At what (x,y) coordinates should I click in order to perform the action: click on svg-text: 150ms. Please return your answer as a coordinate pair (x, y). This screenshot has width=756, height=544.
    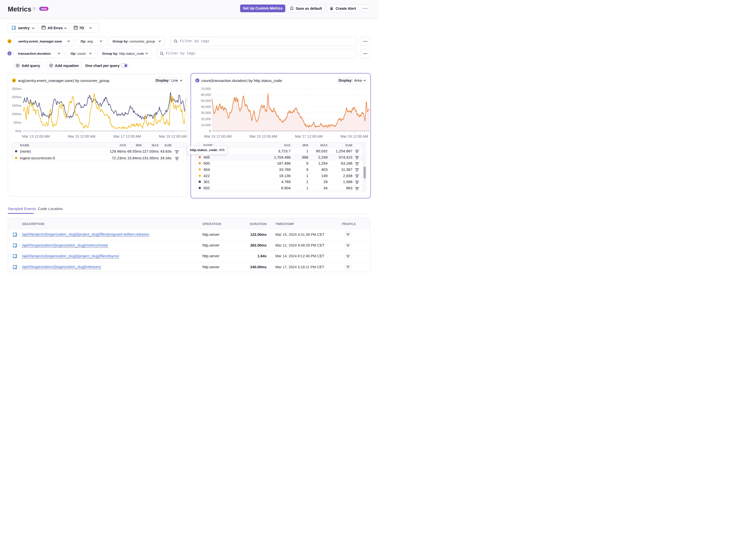
    Looking at the image, I should click on (17, 105).